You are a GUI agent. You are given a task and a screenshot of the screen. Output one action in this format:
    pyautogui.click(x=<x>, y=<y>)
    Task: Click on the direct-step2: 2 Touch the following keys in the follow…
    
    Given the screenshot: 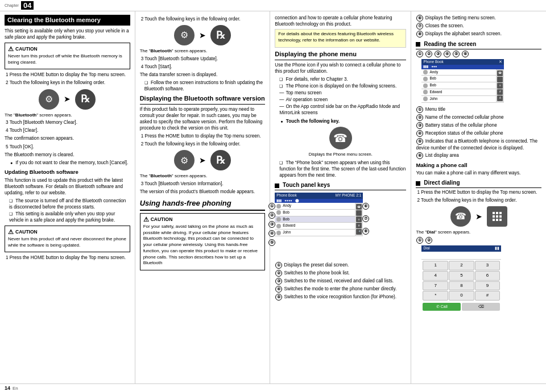 What is the action you would take?
    pyautogui.click(x=479, y=200)
    